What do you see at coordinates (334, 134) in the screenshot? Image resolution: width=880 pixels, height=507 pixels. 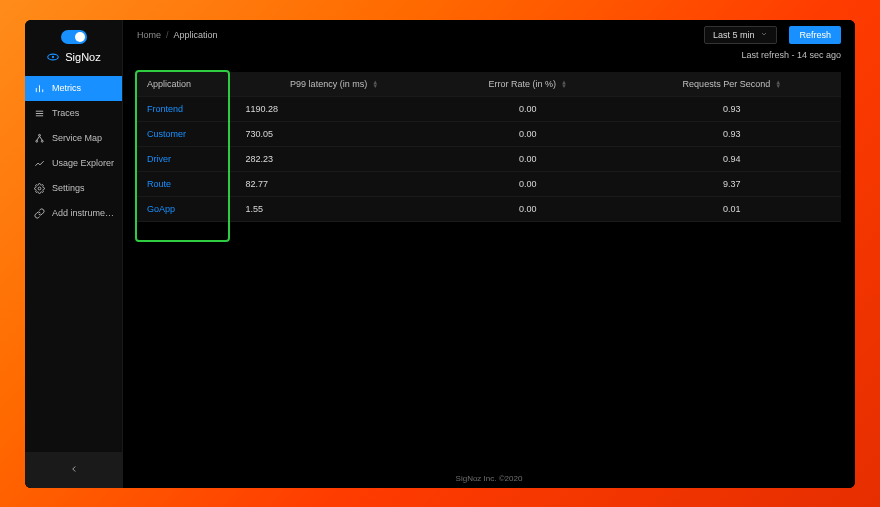 I see `cell-p99: 730.05` at bounding box center [334, 134].